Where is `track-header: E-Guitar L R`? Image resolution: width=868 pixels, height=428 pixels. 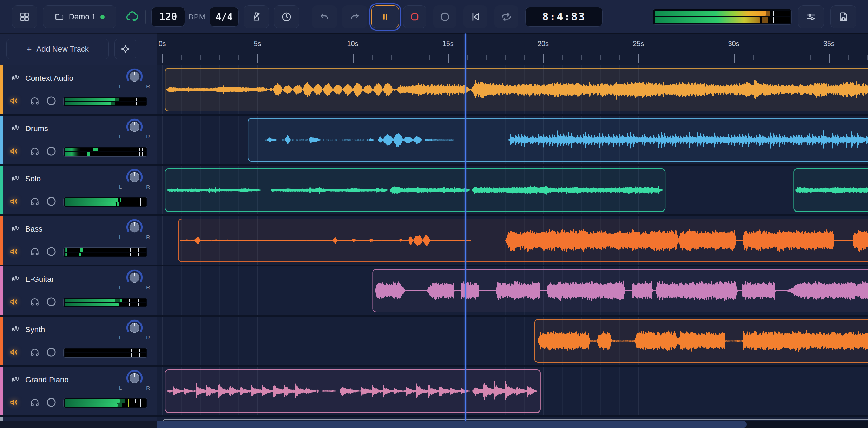
track-header: E-Guitar L R is located at coordinates (78, 291).